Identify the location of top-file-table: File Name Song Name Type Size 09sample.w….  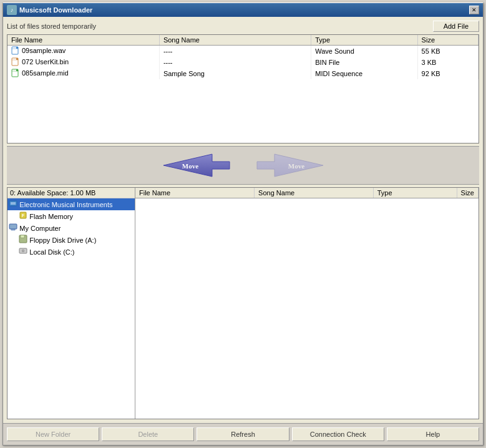
(243, 57).